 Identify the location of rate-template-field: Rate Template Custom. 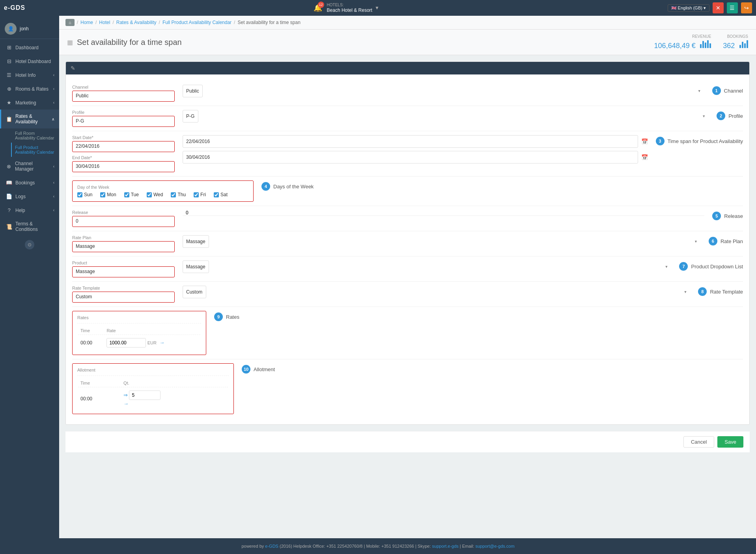
(123, 294).